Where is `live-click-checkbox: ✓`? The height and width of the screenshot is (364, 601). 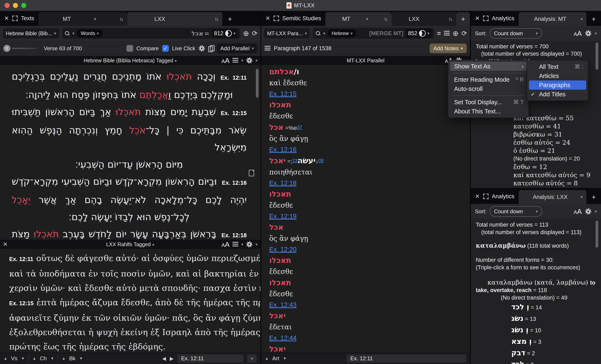
live-click-checkbox: ✓ is located at coordinates (165, 48).